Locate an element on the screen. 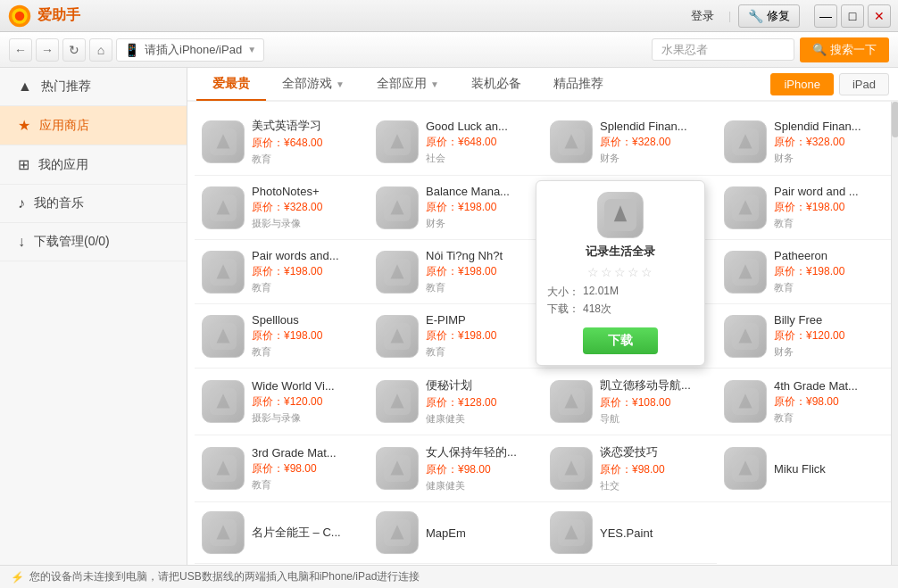 The image size is (898, 588). app-category: 健康健美 is located at coordinates (480, 419).